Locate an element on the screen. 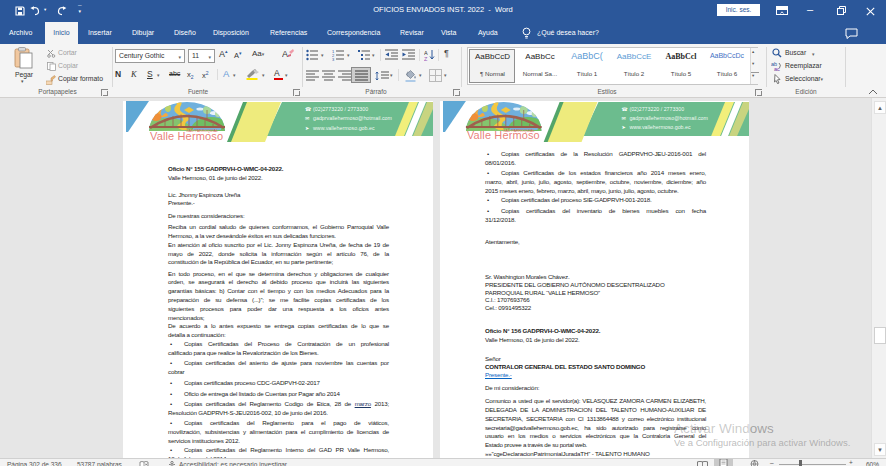  svg-text: A is located at coordinates (285, 54).